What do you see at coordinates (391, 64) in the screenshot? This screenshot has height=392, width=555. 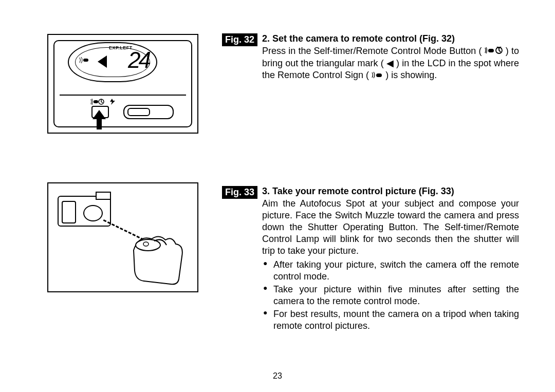 I see `step-2-body: Press in the Self-timer/Remote Control M…` at bounding box center [391, 64].